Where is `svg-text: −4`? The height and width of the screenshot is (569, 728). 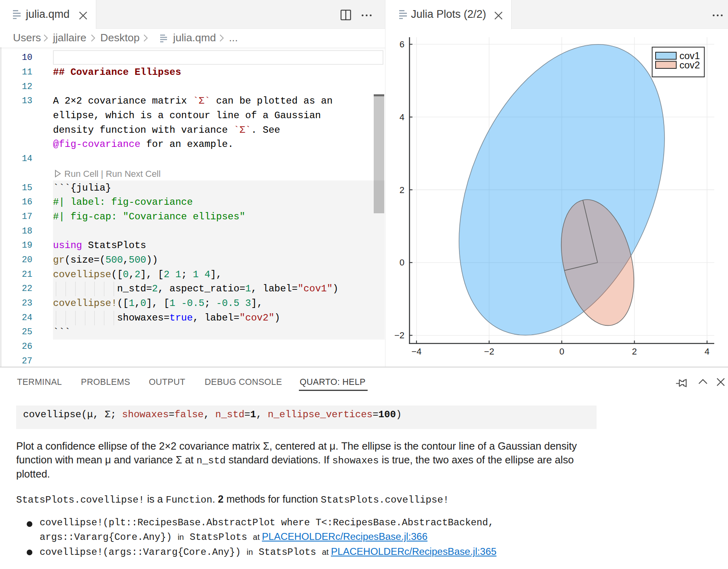 svg-text: −4 is located at coordinates (417, 351).